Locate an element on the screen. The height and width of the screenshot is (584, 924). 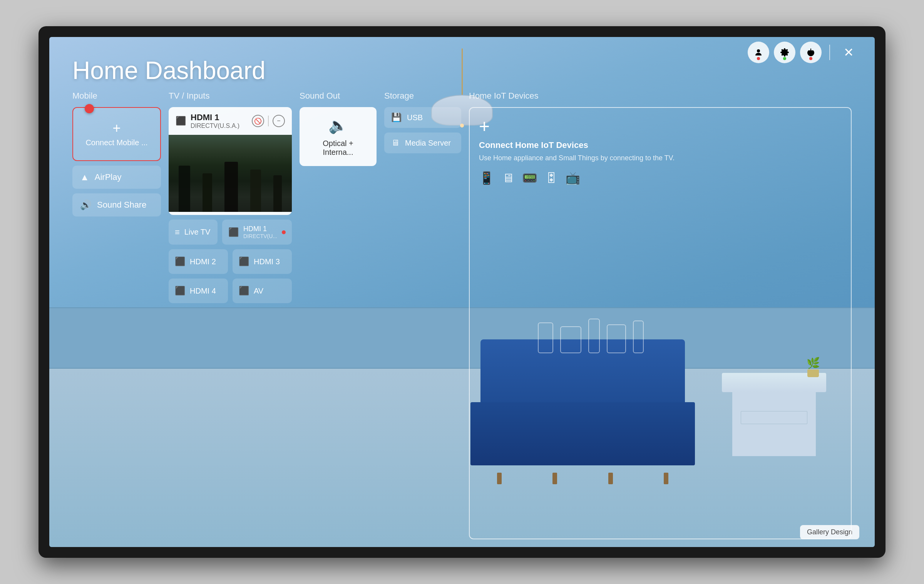
connect-mobile-label: Connect Mobile ... is located at coordinates (116, 143).